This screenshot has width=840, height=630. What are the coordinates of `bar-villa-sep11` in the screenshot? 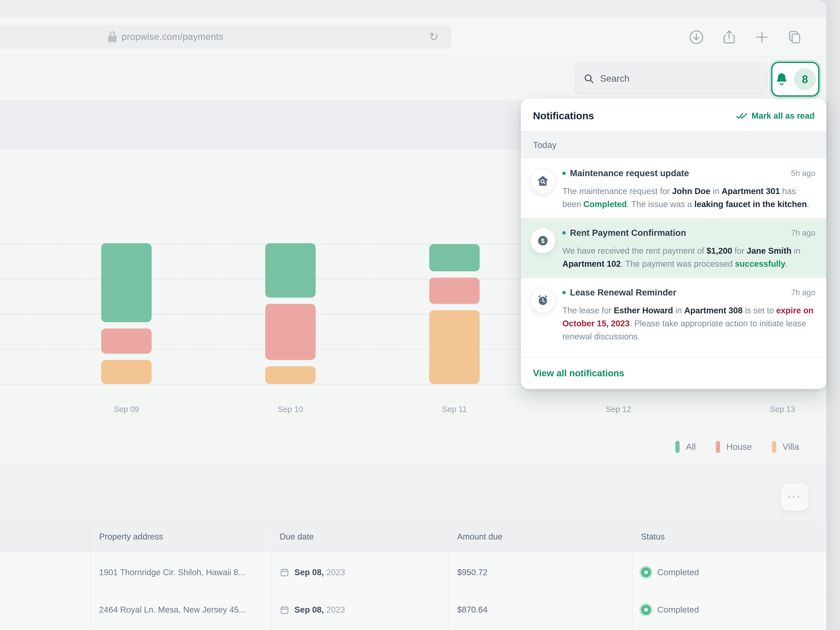 It's located at (454, 347).